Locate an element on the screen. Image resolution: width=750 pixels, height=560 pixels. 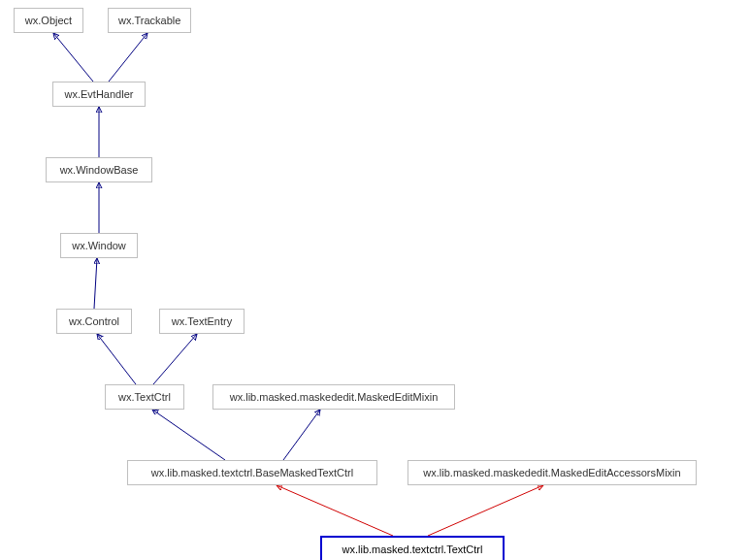
node-wx-textentry: wx.TextEntry is located at coordinates (202, 321).